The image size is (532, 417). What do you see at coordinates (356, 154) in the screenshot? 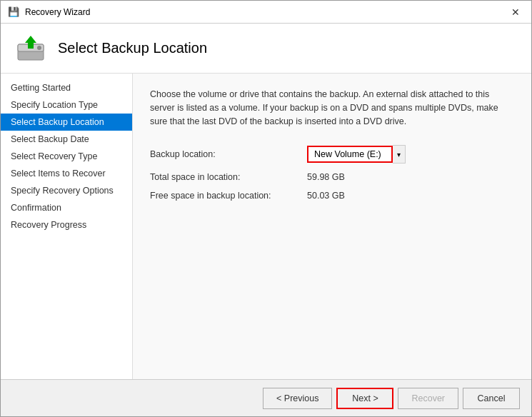
I see `backup-location-dropdown-container: New Volume (E:) ▾` at bounding box center [356, 154].